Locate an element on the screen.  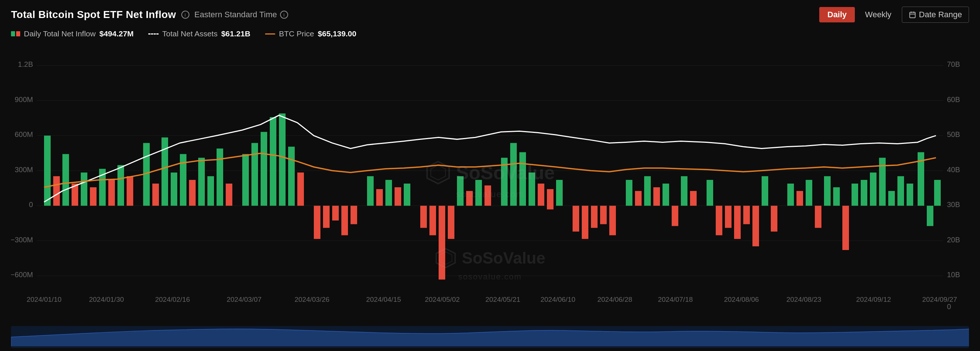
svg-text: 2024/07/18 is located at coordinates (675, 299).